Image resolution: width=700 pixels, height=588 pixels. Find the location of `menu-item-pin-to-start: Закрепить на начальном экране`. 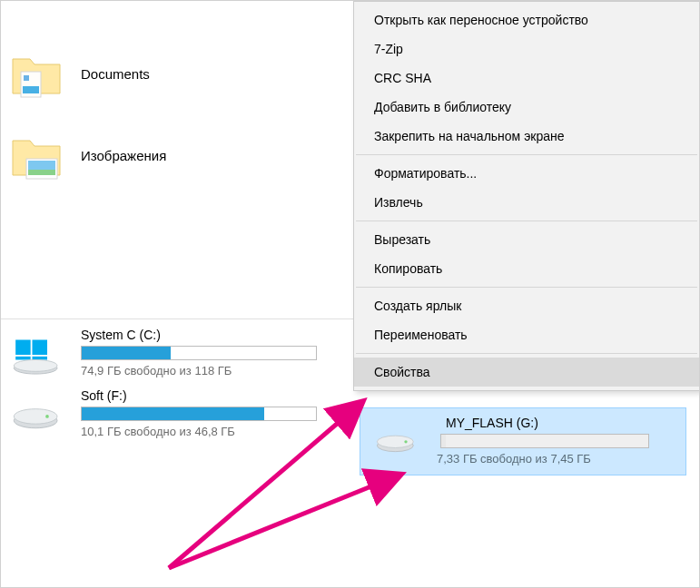

menu-item-pin-to-start: Закрепить на начальном экране is located at coordinates (527, 136).